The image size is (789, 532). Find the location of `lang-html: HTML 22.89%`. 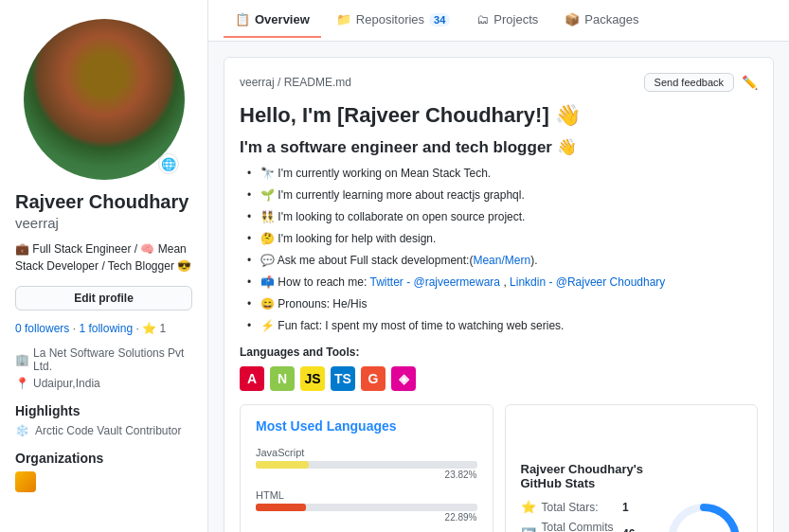

lang-html: HTML 22.89% is located at coordinates (367, 505).